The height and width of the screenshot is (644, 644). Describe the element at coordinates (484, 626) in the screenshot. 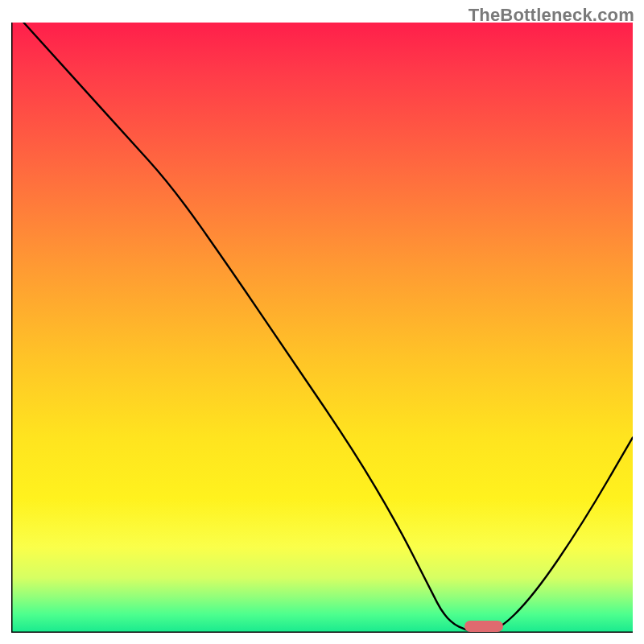

I see `optimal-point-marker` at that location.